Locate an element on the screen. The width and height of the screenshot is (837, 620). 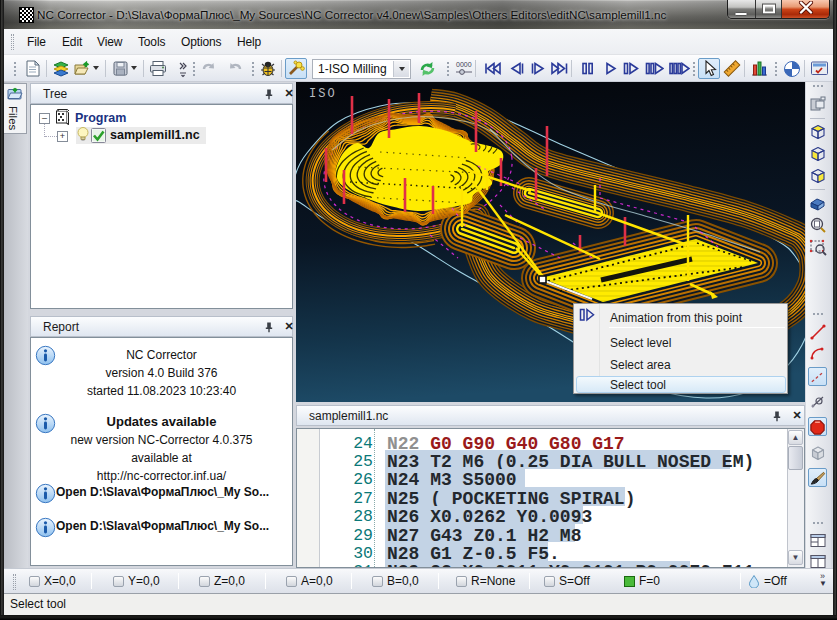
svg-text: 0000 is located at coordinates (464, 64).